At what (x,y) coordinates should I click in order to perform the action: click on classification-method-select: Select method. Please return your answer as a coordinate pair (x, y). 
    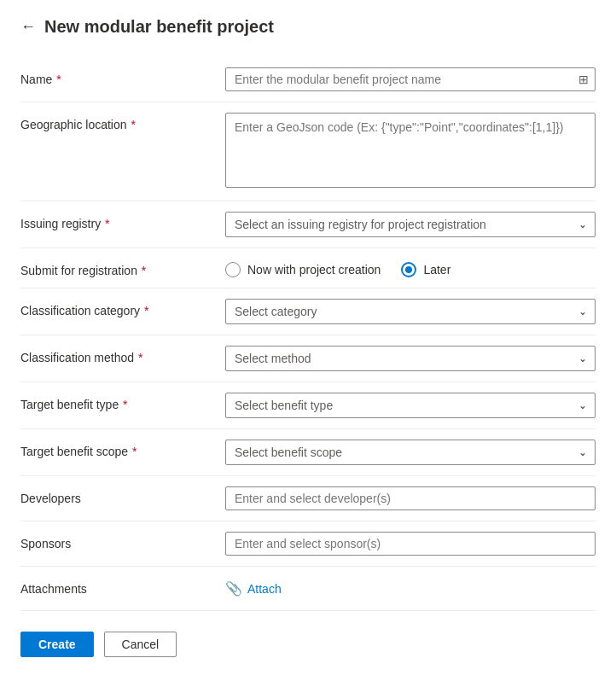
    Looking at the image, I should click on (410, 358).